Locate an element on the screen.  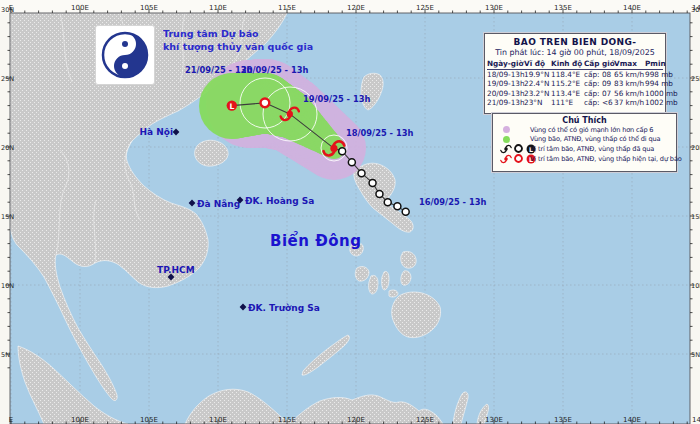
info-cell: Vmax is located at coordinates (630, 64).